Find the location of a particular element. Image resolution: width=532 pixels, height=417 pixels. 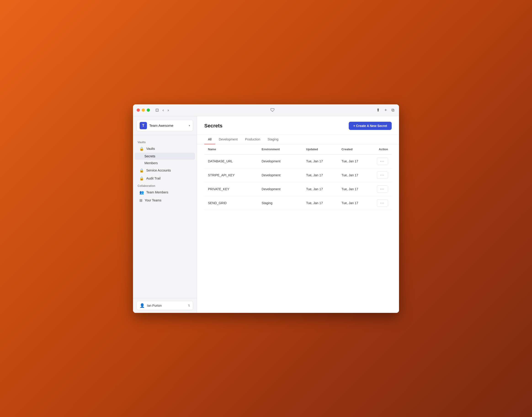

cell-updated-2: Tue, Jan 17 is located at coordinates (320, 189).